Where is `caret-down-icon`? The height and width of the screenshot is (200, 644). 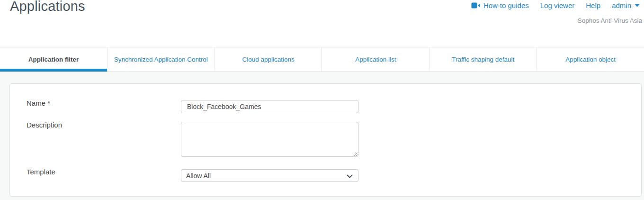
caret-down-icon is located at coordinates (637, 6).